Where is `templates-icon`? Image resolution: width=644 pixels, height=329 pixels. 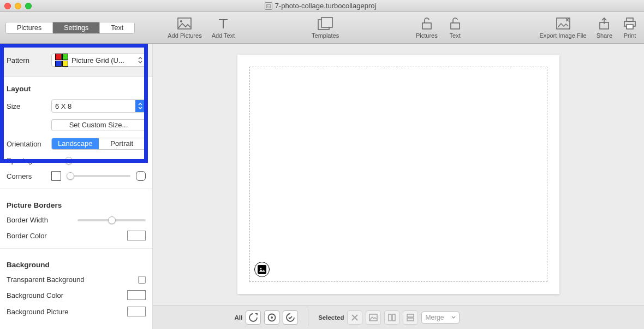
templates-icon is located at coordinates (325, 24).